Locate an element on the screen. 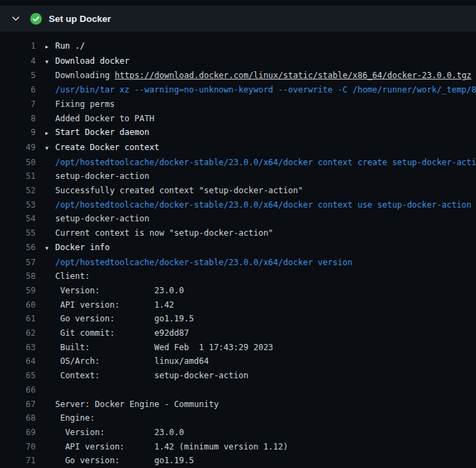 The height and width of the screenshot is (468, 476). log-row: 62 Git commit: e92dd87 is located at coordinates (238, 333).